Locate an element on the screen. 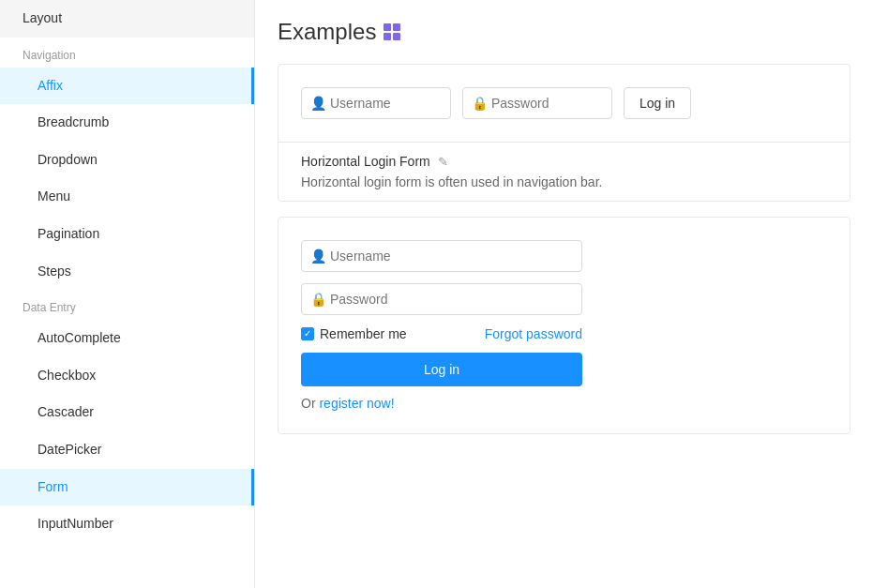 The height and width of the screenshot is (588, 873). login-button-vertical: Log in is located at coordinates (442, 369).